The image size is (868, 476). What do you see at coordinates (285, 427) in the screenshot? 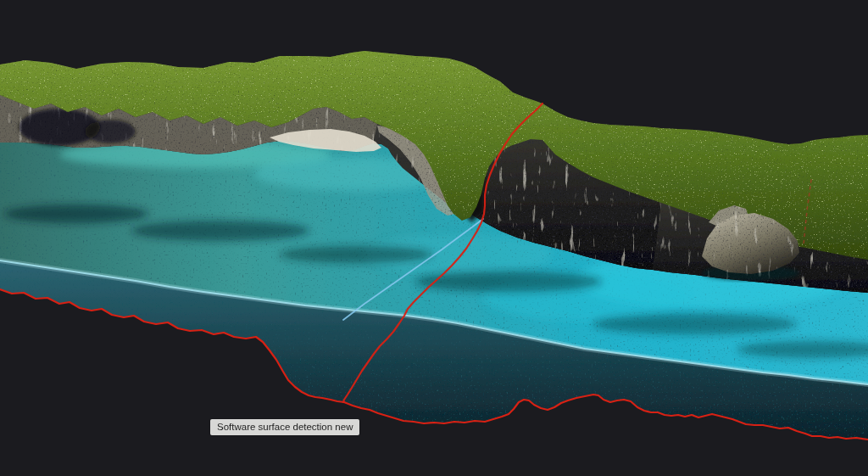
I see `surface-tooltip-label: Software surface detection new` at bounding box center [285, 427].